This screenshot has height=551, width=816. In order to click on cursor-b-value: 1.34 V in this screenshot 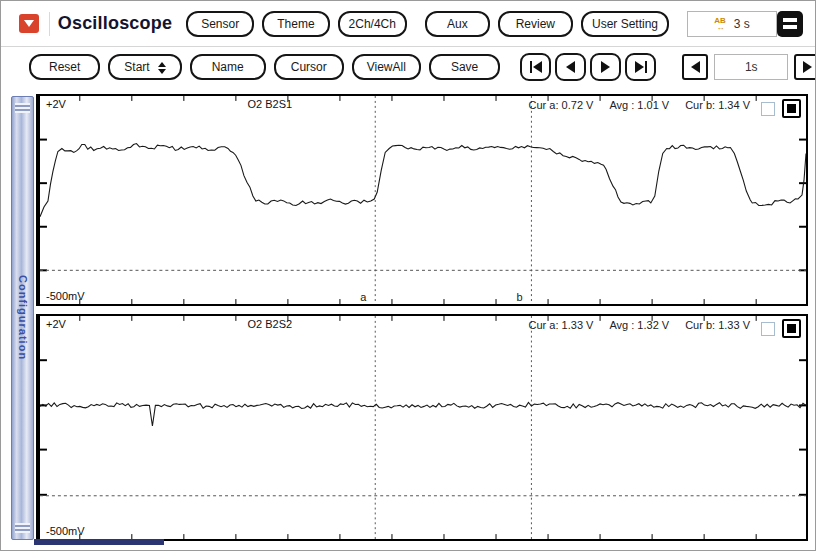, I will do `click(734, 105)`.